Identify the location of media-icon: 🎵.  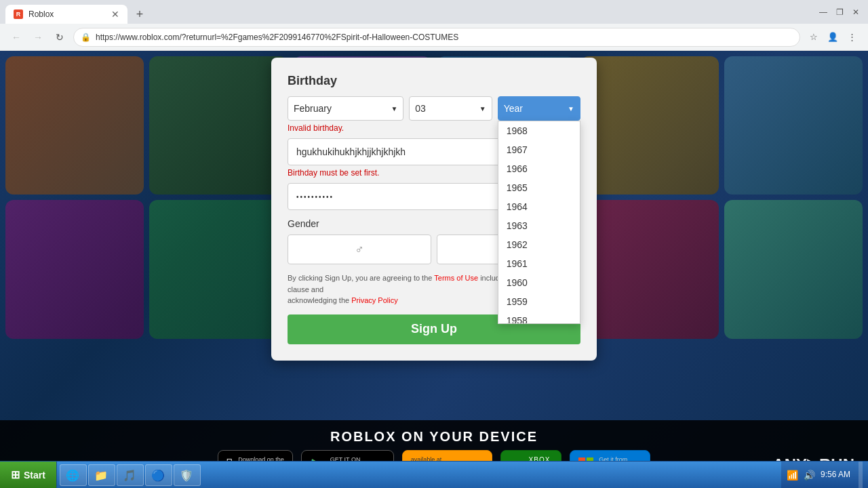
(130, 476).